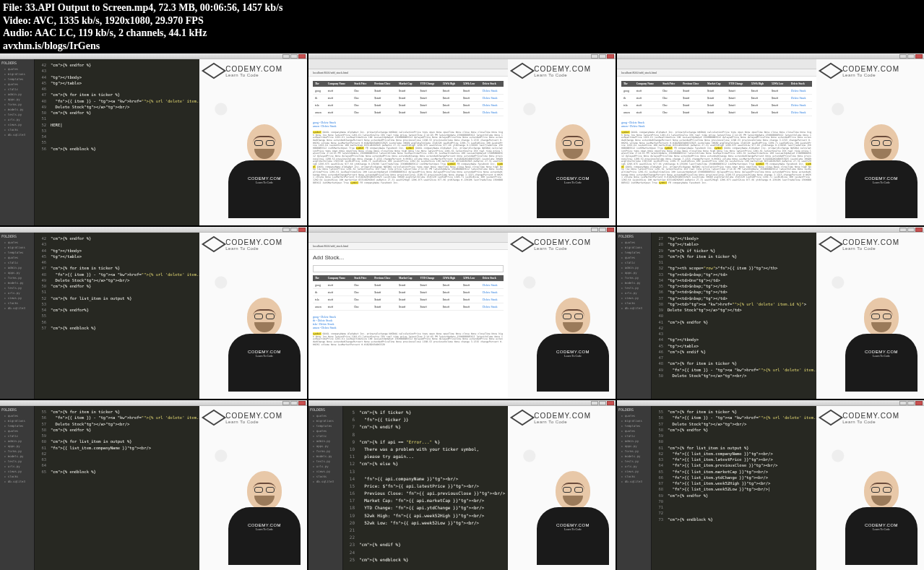 The height and width of the screenshot is (570, 924). Describe the element at coordinates (770, 485) in the screenshot. I see `thumb-9: FOLDERS▸ quotes▸ migrations▸ templates▸ …` at that location.